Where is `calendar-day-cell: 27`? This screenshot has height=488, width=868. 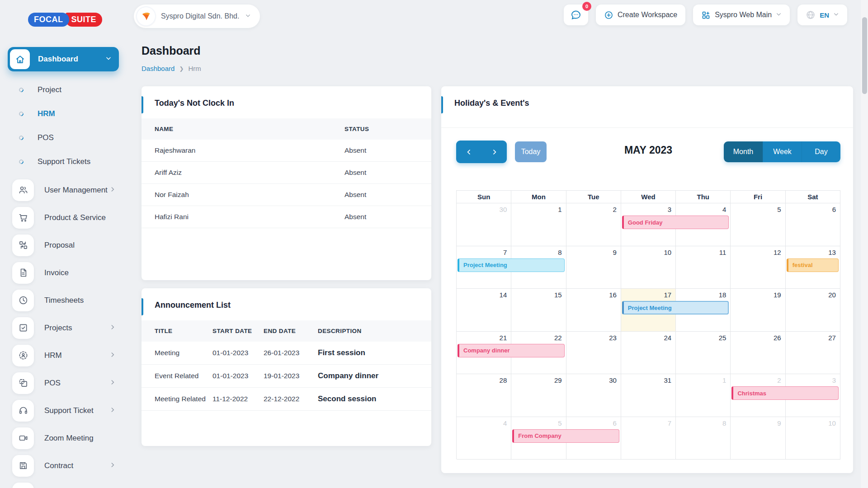 calendar-day-cell: 27 is located at coordinates (813, 353).